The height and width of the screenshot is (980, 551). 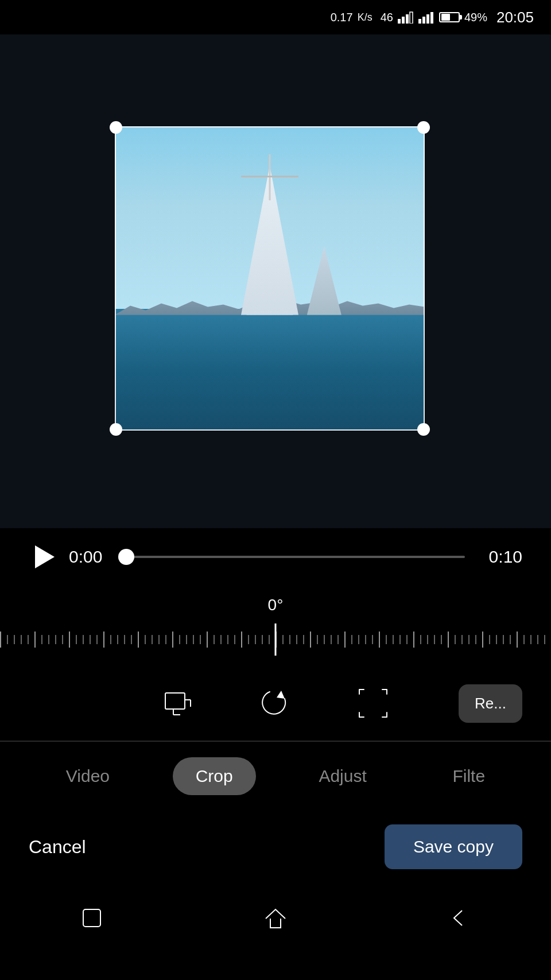 What do you see at coordinates (276, 703) in the screenshot?
I see `rotate-button` at bounding box center [276, 703].